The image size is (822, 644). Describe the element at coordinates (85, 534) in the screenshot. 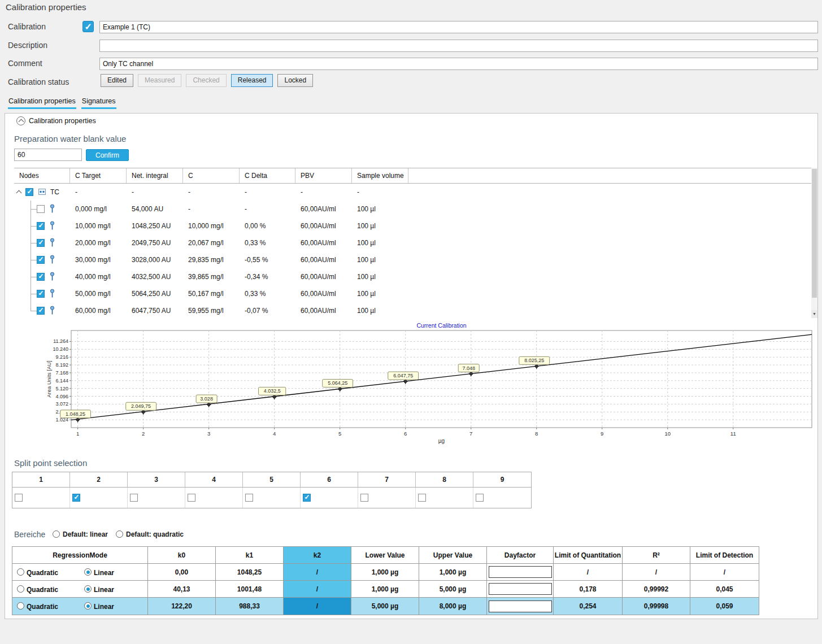

I see `default-mode-label: Default: linear` at that location.